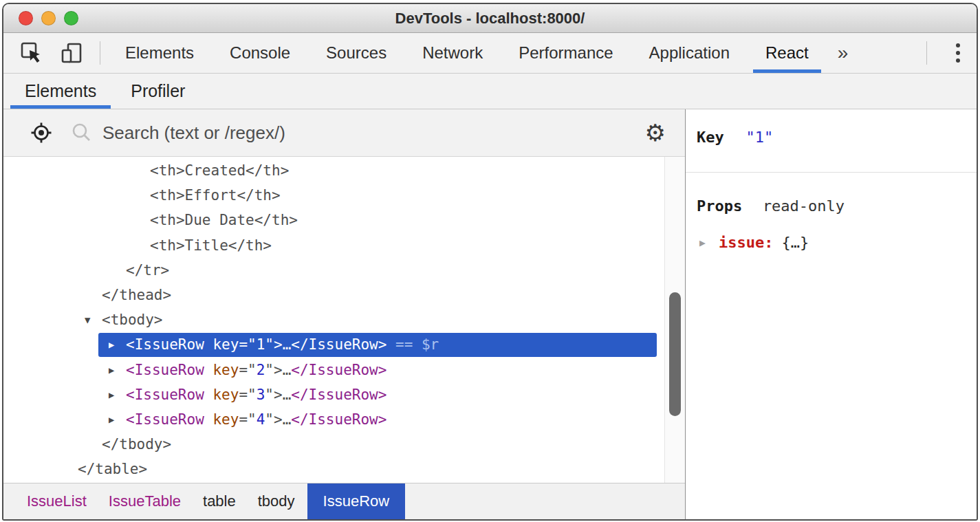 This screenshot has height=522, width=980. What do you see at coordinates (160, 53) in the screenshot?
I see `tab-elements: Elements` at bounding box center [160, 53].